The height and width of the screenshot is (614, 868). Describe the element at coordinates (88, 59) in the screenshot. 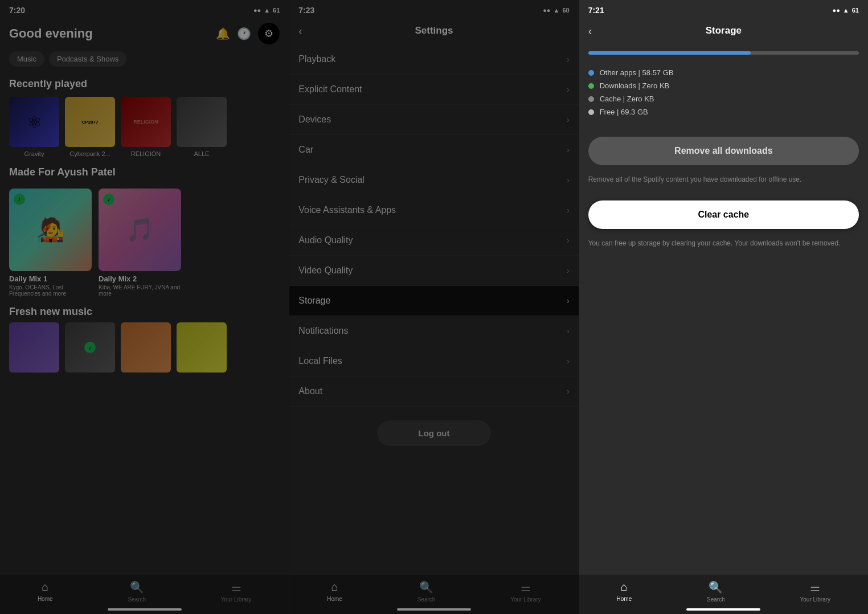

I see `tab-podcasts: Podcasts & Shows` at that location.